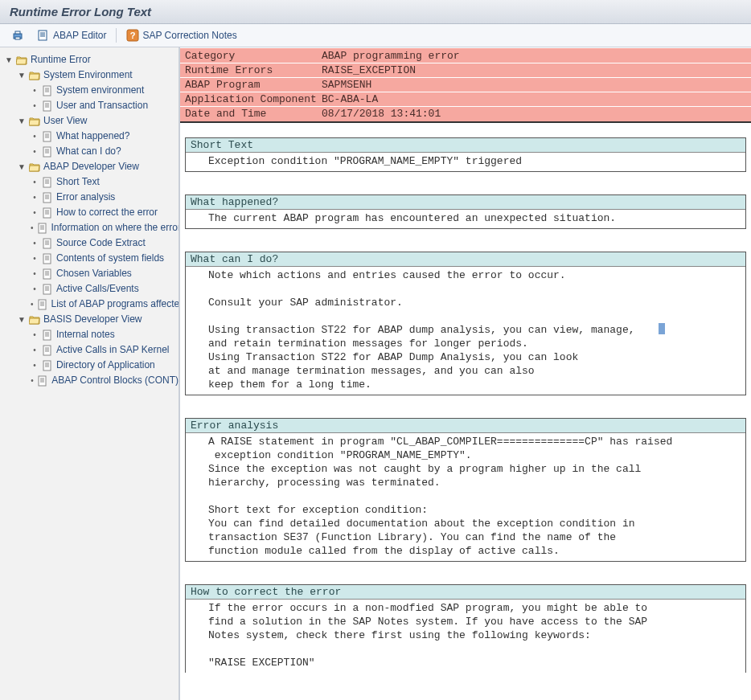 The height and width of the screenshot is (700, 751). What do you see at coordinates (105, 198) in the screenshot?
I see `tree-item: •Error analysis` at bounding box center [105, 198].